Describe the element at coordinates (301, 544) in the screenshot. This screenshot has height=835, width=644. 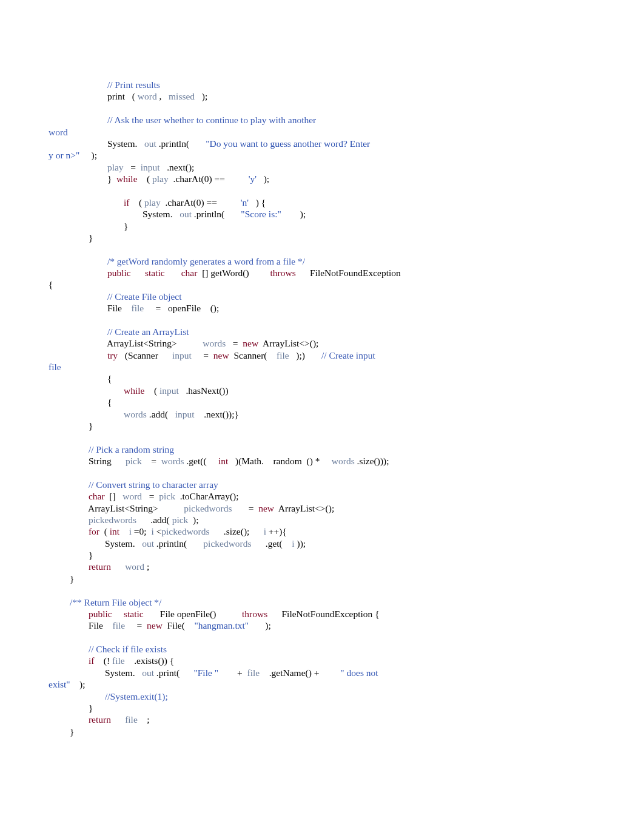
I see `code-token: ));` at that location.